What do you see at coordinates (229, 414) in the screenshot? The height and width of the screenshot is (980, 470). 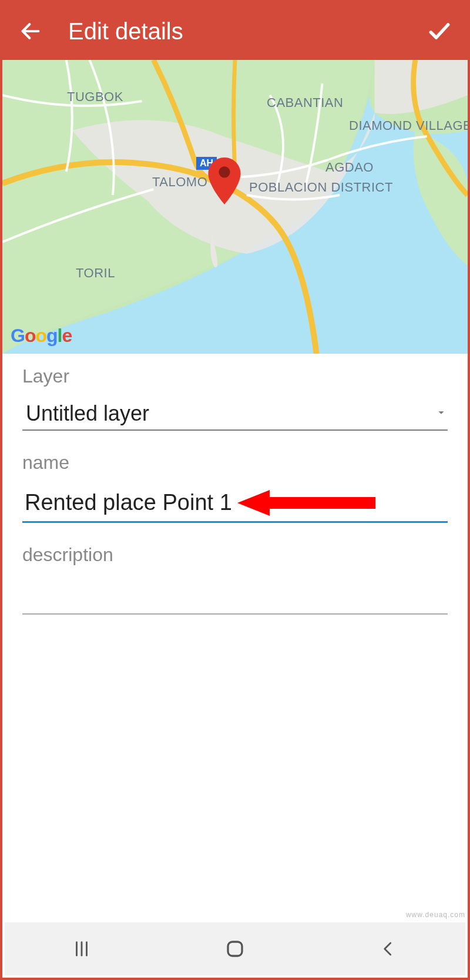 I see `layer-value: Untitled layer` at bounding box center [229, 414].